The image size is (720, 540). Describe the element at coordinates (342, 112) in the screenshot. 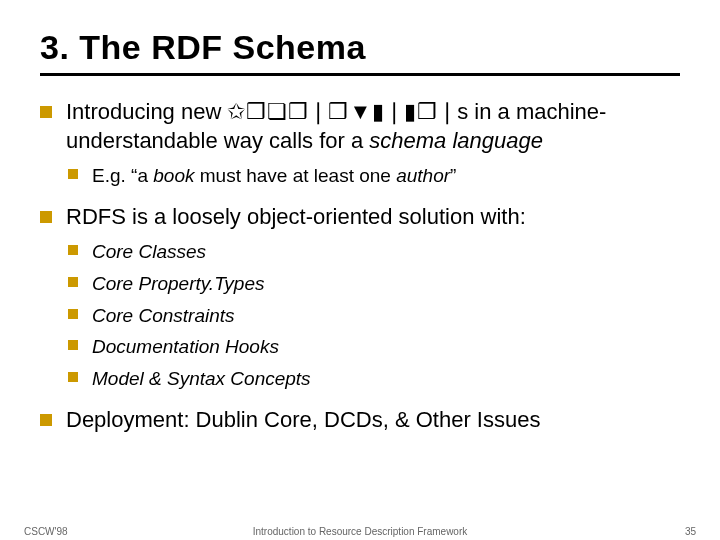

I see `glyph-run: ✩❒❏❒❘❒▼▮❘▮❒❘` at that location.